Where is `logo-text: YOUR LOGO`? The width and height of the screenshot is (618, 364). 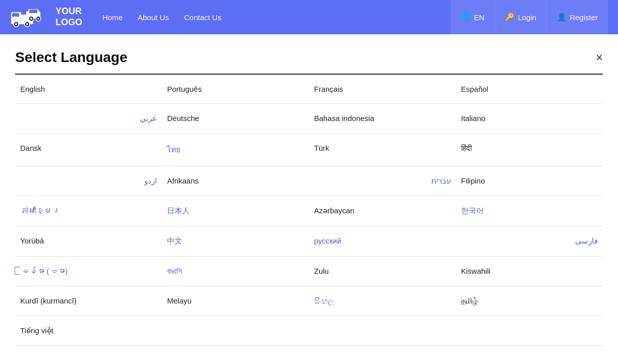 logo-text: YOUR LOGO is located at coordinates (69, 17).